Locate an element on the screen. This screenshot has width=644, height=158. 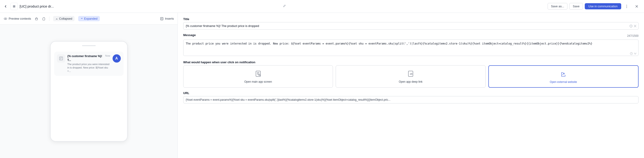
expanded-button: Expanded is located at coordinates (89, 19).